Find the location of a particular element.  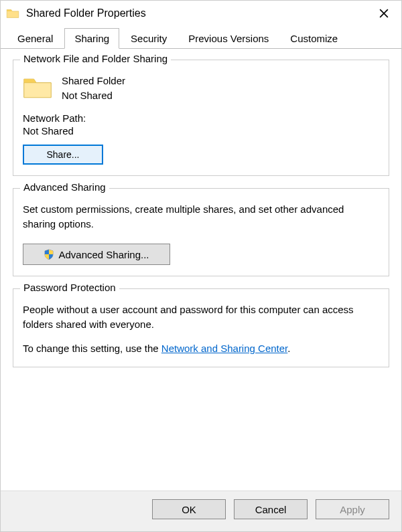

shield-icon is located at coordinates (49, 254).